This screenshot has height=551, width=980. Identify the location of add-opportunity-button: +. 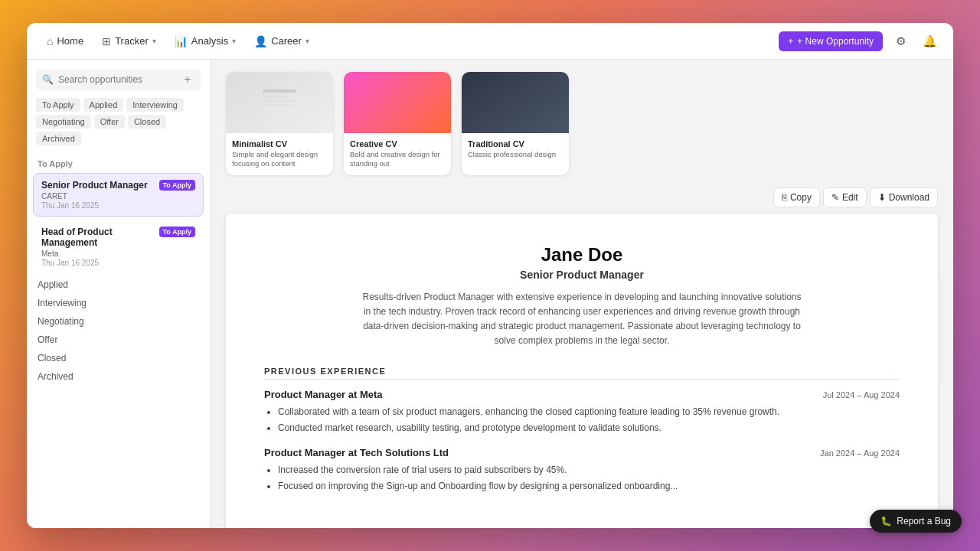
(188, 80).